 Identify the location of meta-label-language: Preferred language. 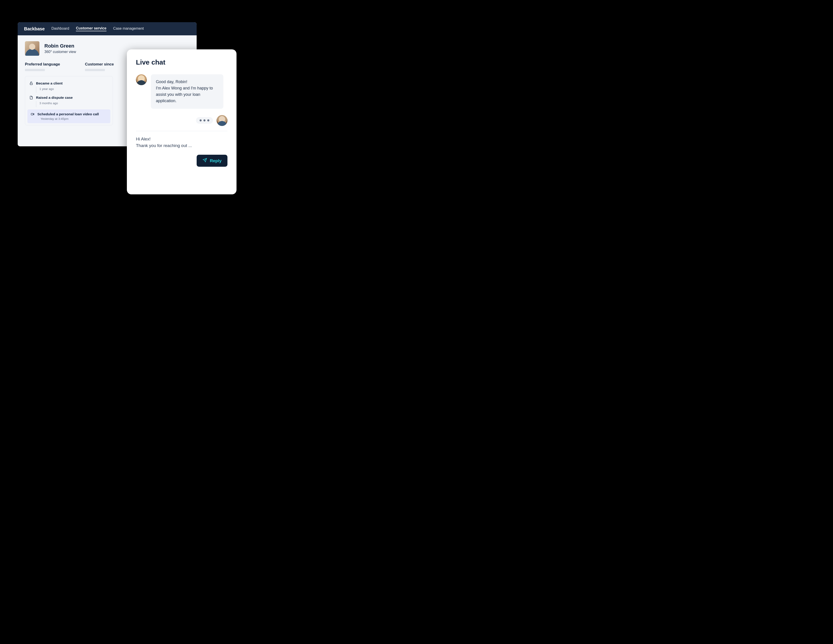
(42, 64).